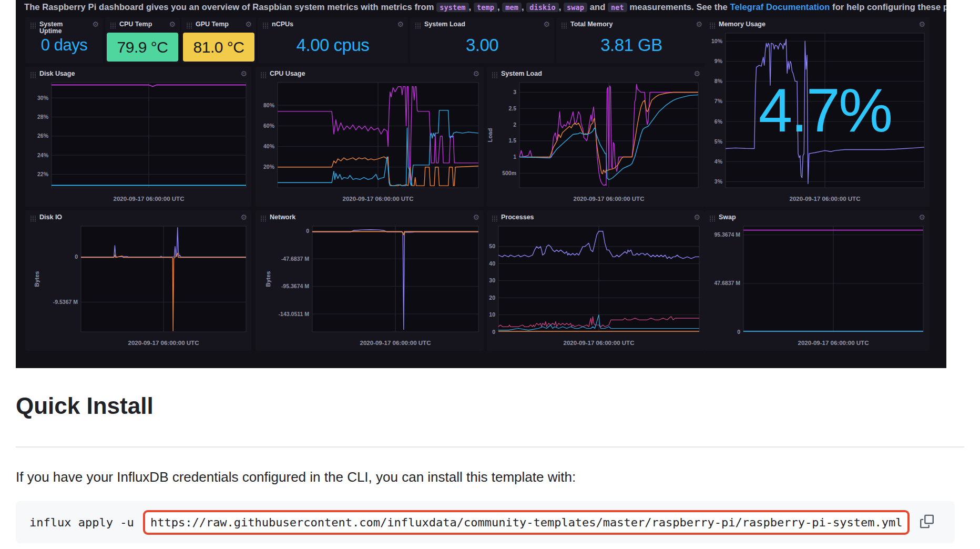 The image size is (980, 549). I want to click on panel-title: GPU Temp, so click(212, 24).